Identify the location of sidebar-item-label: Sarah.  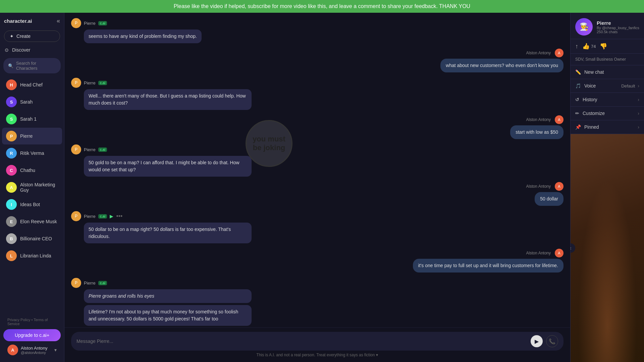
(26, 102).